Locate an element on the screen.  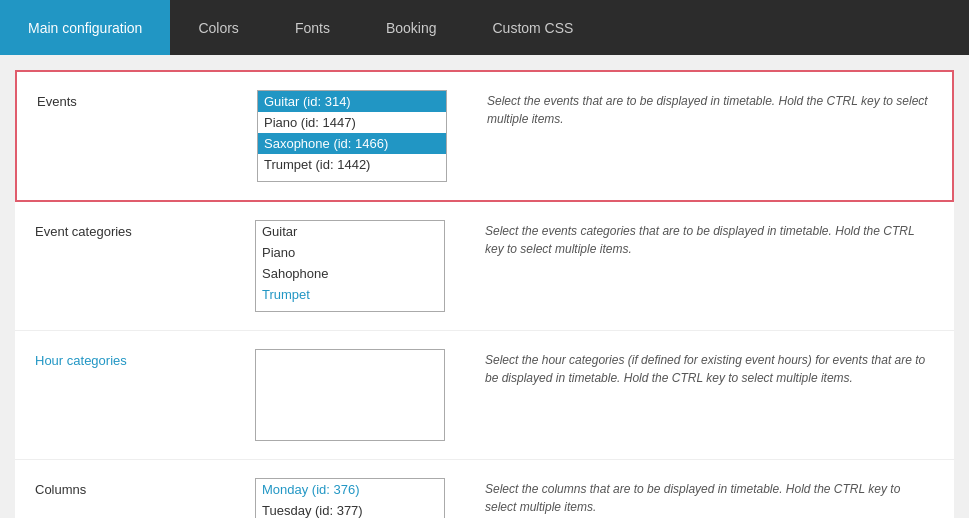
columns-control: Monday (id: 376) Tuesday (id: 377) Wedne… is located at coordinates (355, 498).